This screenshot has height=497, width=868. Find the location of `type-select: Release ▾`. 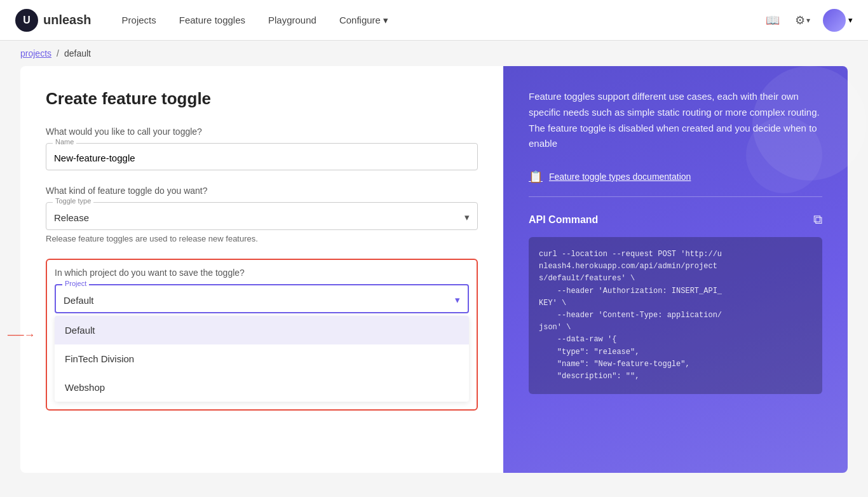

type-select: Release ▾ is located at coordinates (262, 216).